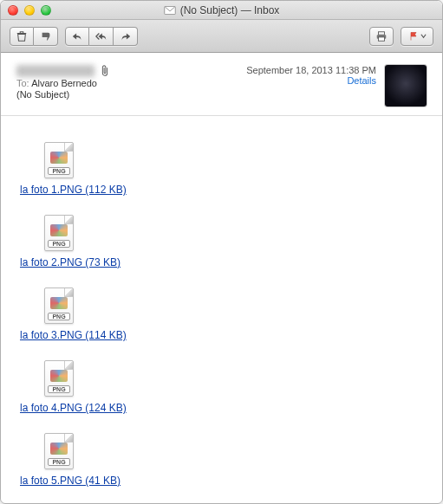  Describe the element at coordinates (29, 10) in the screenshot. I see `traffic-lights` at that location.